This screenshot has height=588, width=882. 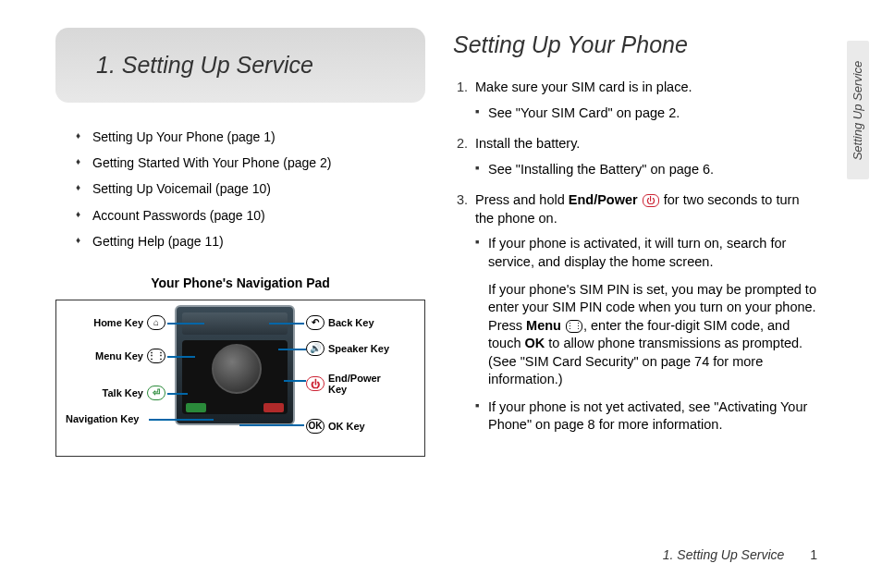 What do you see at coordinates (351, 323) in the screenshot?
I see `callout-back-label: Back Key` at bounding box center [351, 323].